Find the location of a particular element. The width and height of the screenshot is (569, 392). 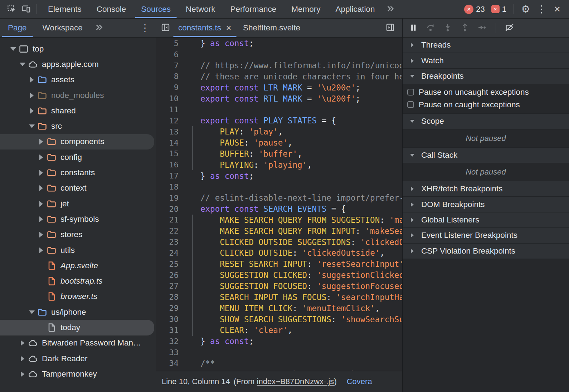

checkbox-unchecked is located at coordinates (411, 92).